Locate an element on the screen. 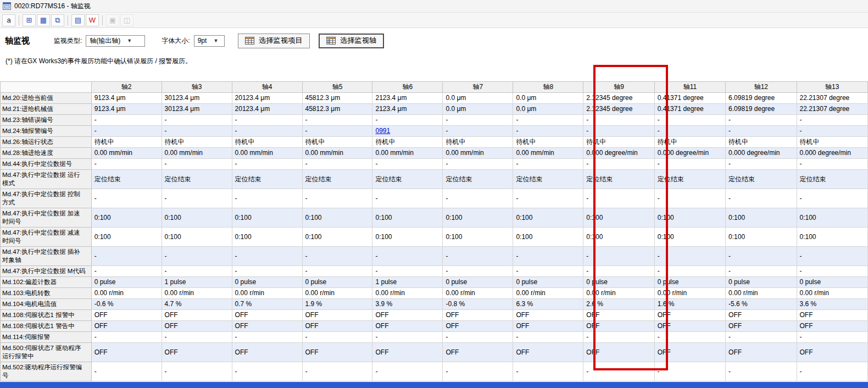 This screenshot has height=388, width=868. cell: 9123.4 μm is located at coordinates (126, 98).